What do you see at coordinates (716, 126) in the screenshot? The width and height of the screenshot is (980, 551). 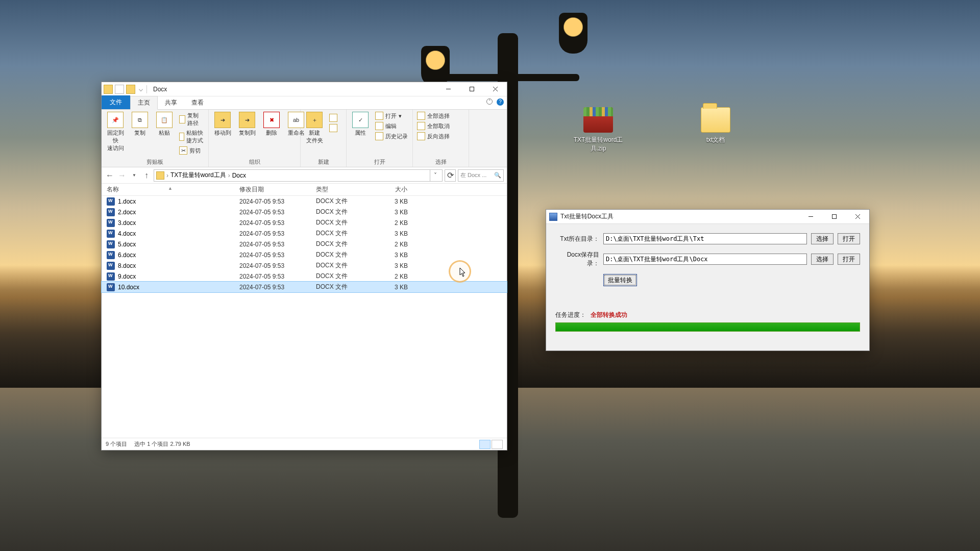 I see `desktop-icon-folder: txt文档` at bounding box center [716, 126].